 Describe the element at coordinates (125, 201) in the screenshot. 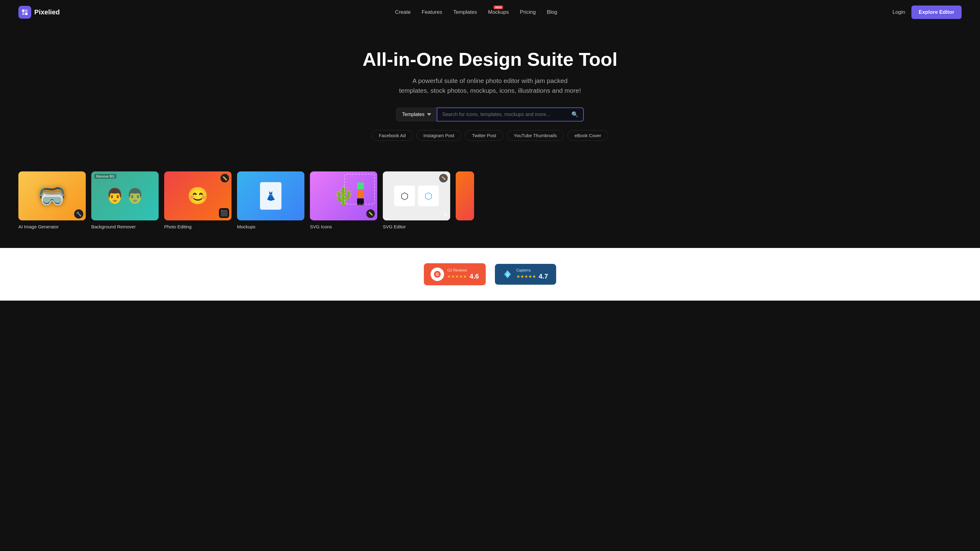

I see `card-background-remover: 👨 👨 Remove BG Background Remover` at that location.